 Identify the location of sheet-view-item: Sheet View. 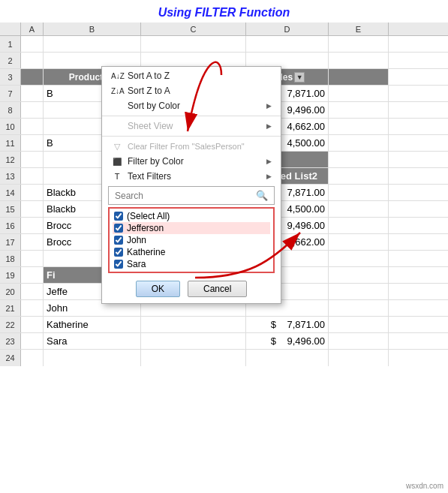
(191, 126).